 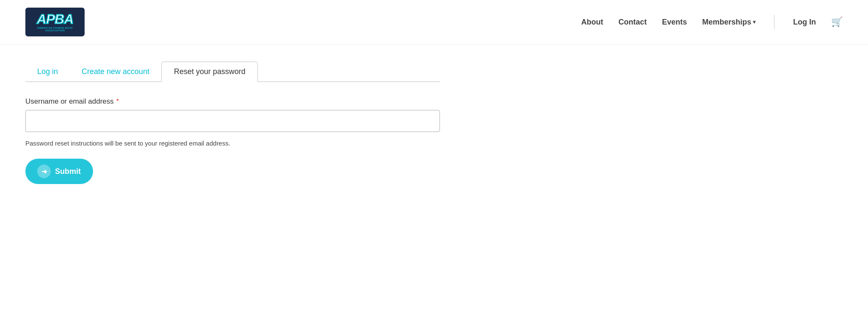 What do you see at coordinates (729, 22) in the screenshot?
I see `nav-memberships: Memberships ▾` at bounding box center [729, 22].